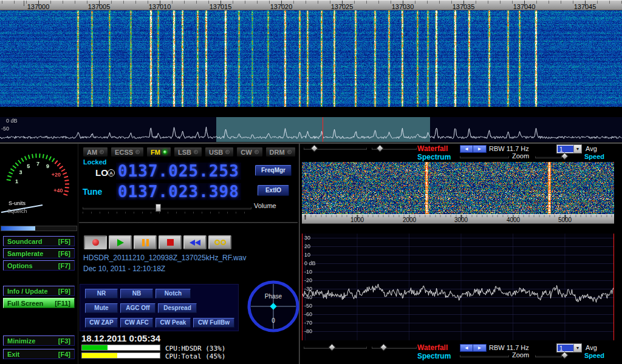  Describe the element at coordinates (432, 149) in the screenshot. I see `waterfall-label-upper: Waterfall` at that location.